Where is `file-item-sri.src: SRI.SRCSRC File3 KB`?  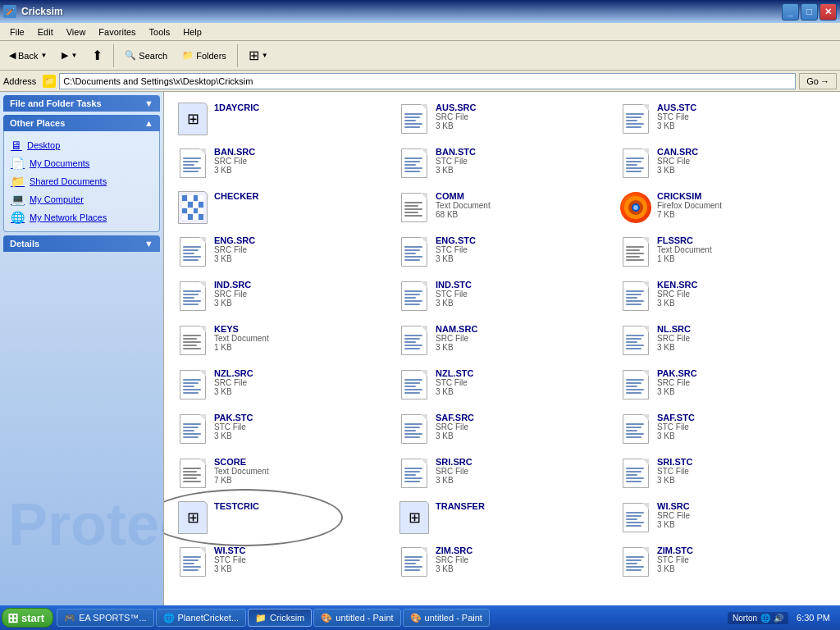 file-item-sri.src: SRI.SRCSRC File3 KB is located at coordinates (502, 474).